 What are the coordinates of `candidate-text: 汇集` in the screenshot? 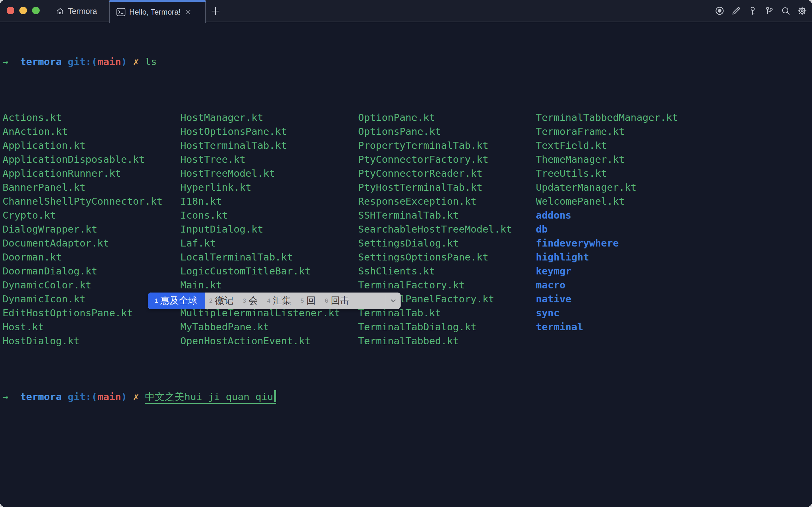 It's located at (282, 301).